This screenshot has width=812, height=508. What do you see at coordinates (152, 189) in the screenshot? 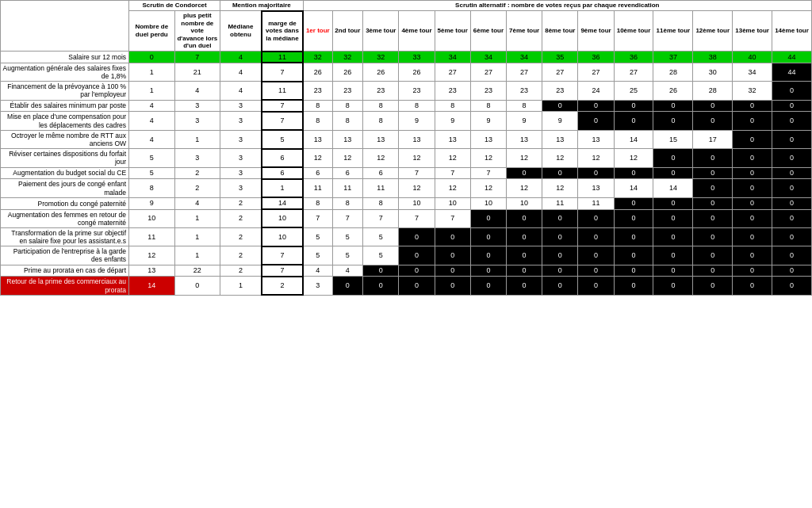
I see `duel-perdu-cell: 8` at bounding box center [152, 189].